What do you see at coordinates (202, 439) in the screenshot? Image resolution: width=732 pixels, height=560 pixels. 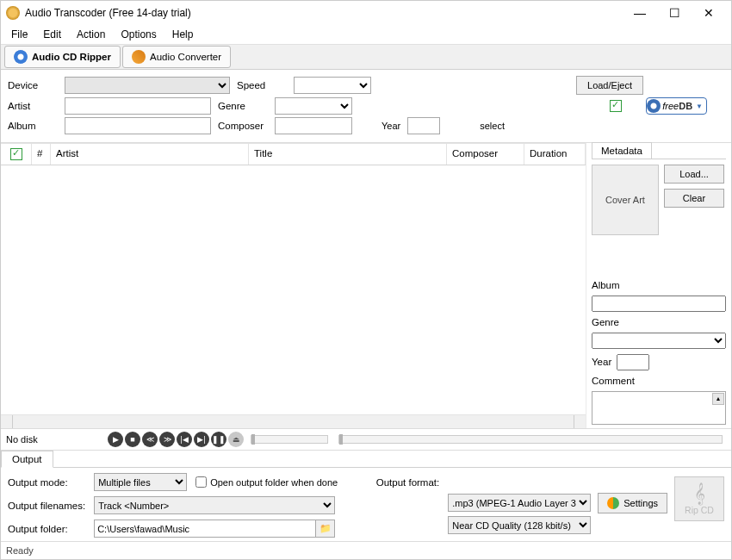 I see `next-track-button: ▶|` at bounding box center [202, 439].